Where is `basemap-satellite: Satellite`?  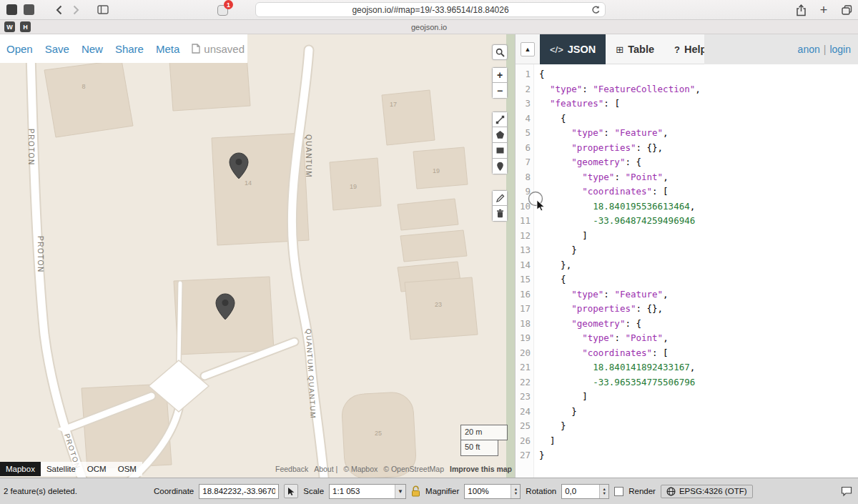 basemap-satellite: Satellite is located at coordinates (61, 469).